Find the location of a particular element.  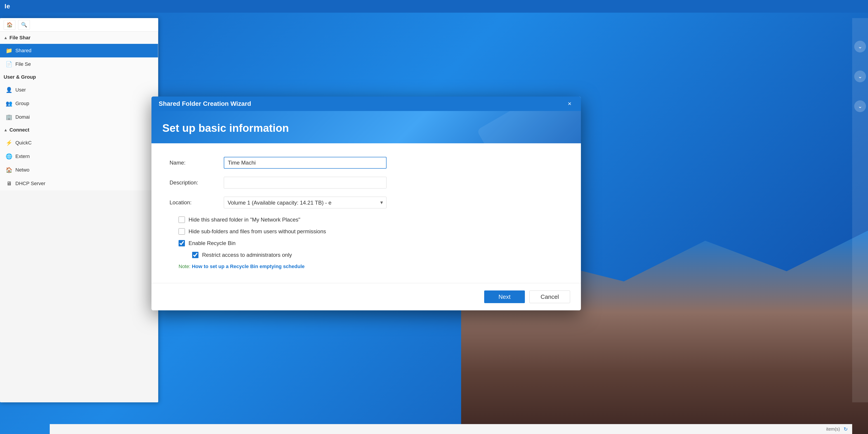

restrict-admin-row: Restrict access to administrators only is located at coordinates (366, 255).